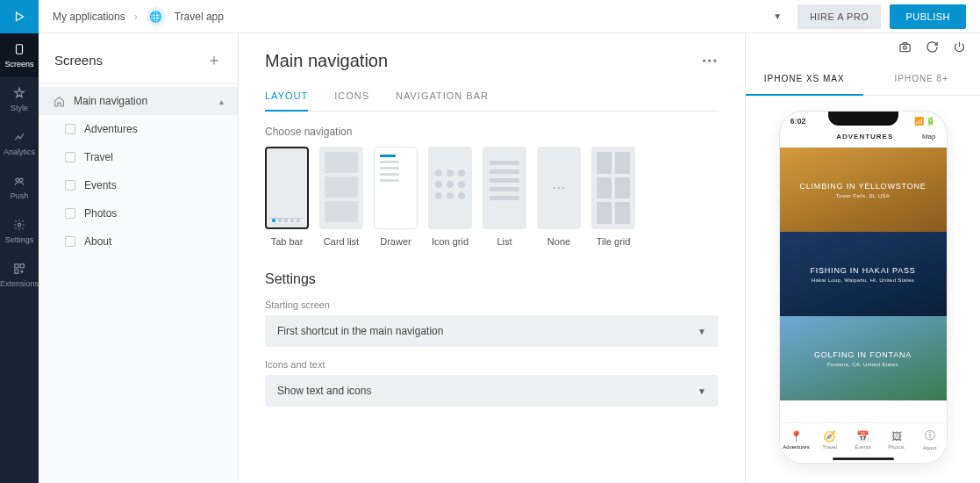  I want to click on style-icon, so click(19, 93).